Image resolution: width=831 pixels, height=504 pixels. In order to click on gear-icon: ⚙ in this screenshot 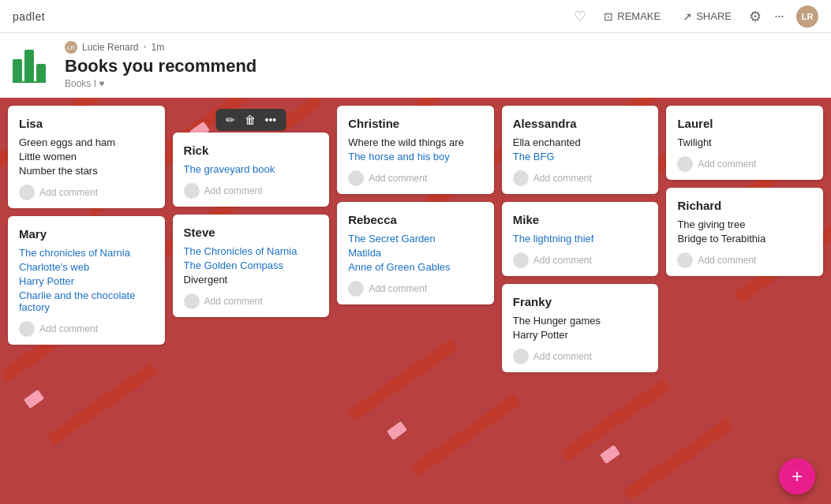, I will do `click(755, 17)`.